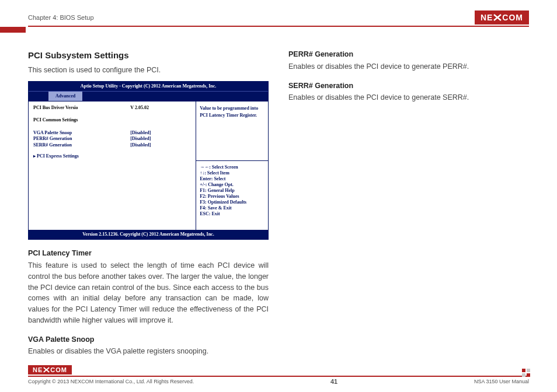  What do you see at coordinates (232, 131) in the screenshot?
I see `bios-help-text: Value to be programmed into PCI Latency …` at bounding box center [232, 131].